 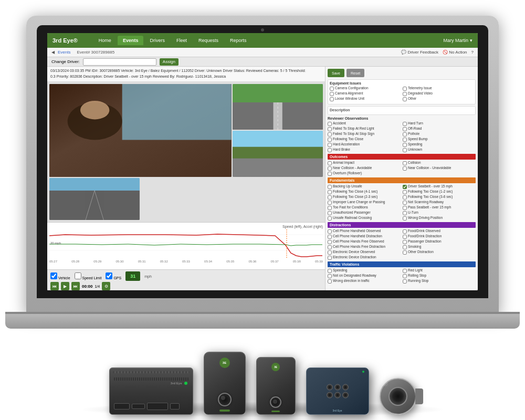 What do you see at coordinates (88, 276) in the screenshot?
I see `speed-limit-checkbox-label: Speed Limit` at bounding box center [88, 276].